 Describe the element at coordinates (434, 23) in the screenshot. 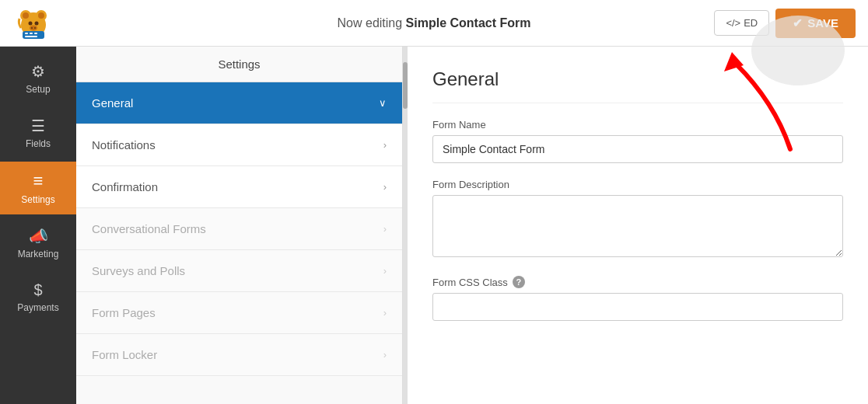

I see `top-bar: Now editing Simple Contact Form </> </ >…` at that location.